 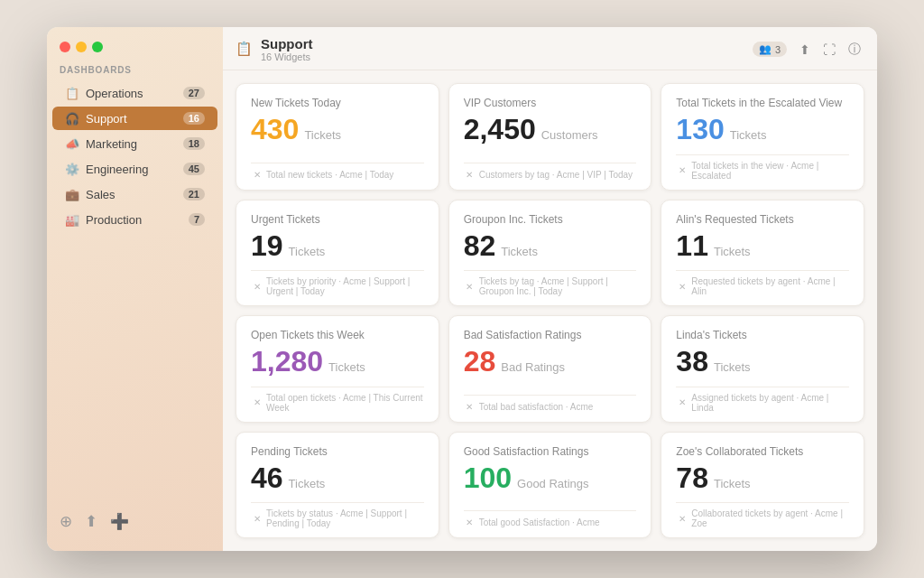 I want to click on sidebar-item-badge: 18, so click(x=194, y=144).